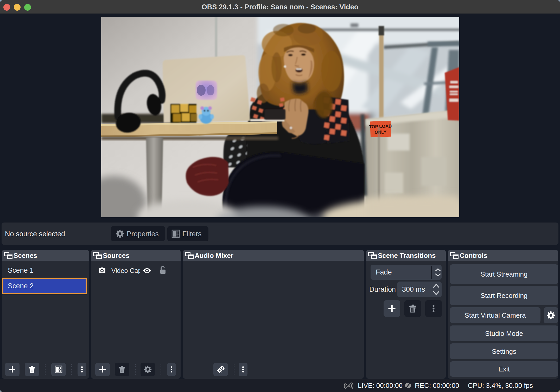 This screenshot has width=560, height=392. What do you see at coordinates (380, 126) in the screenshot?
I see `svg-text: TOP LOAD` at bounding box center [380, 126].